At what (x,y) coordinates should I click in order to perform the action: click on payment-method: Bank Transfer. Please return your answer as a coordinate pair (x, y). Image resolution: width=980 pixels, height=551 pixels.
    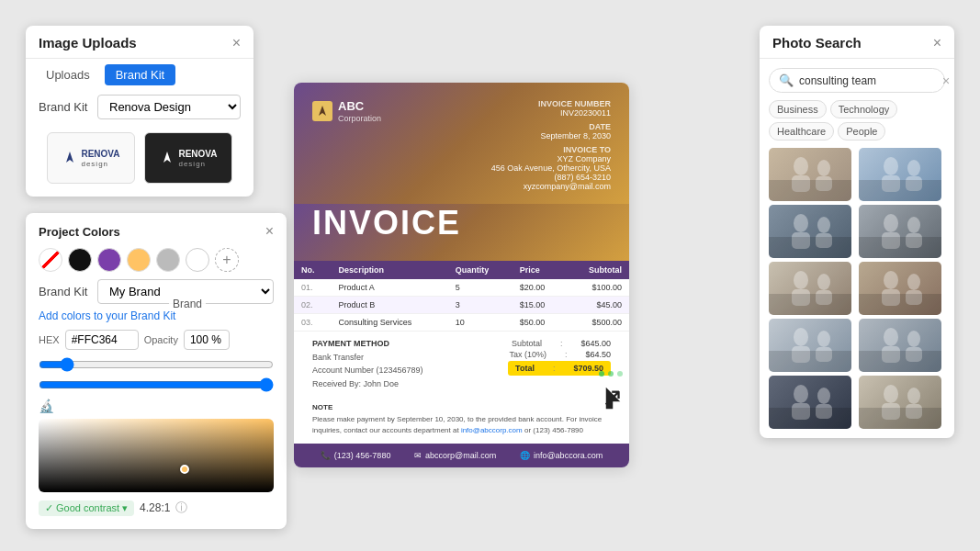
    Looking at the image, I should click on (367, 357).